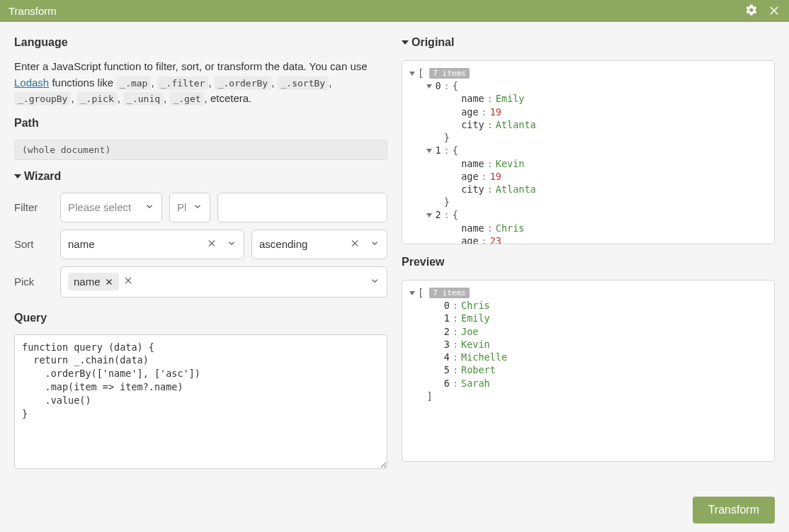 This screenshot has width=789, height=532. I want to click on lodash-fn: _.sortBy, so click(303, 84).